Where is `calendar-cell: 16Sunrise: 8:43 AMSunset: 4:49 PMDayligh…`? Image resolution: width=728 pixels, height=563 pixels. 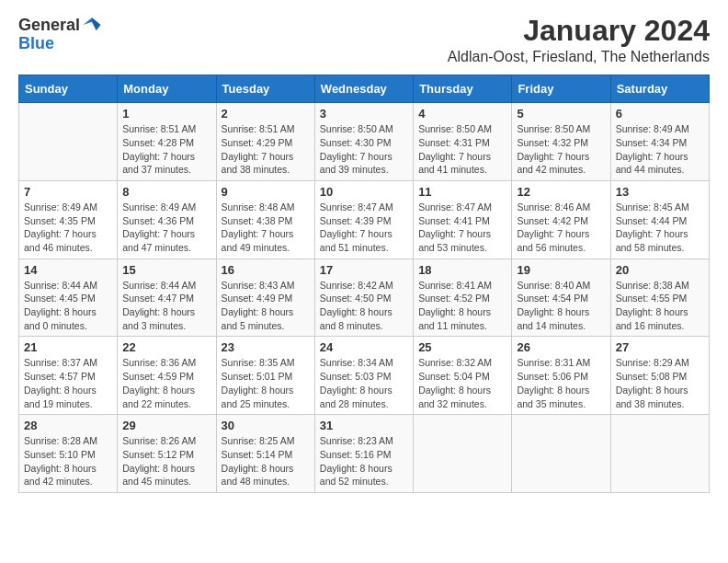
calendar-cell: 16Sunrise: 8:43 AMSunset: 4:49 PMDayligh… is located at coordinates (265, 298).